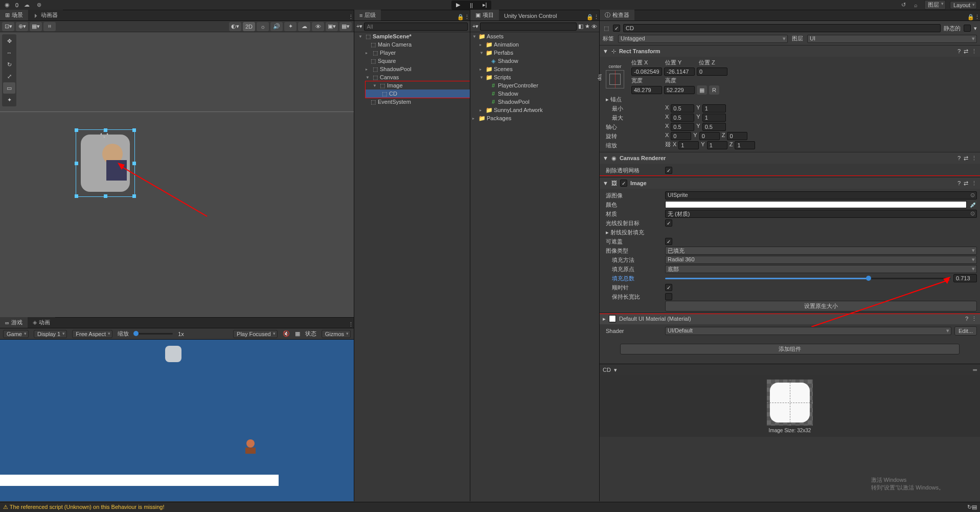  Describe the element at coordinates (790, 158) in the screenshot. I see `canvas-renderer-header: ▼◉ Canvas Renderer ?⇄⋮` at that location.